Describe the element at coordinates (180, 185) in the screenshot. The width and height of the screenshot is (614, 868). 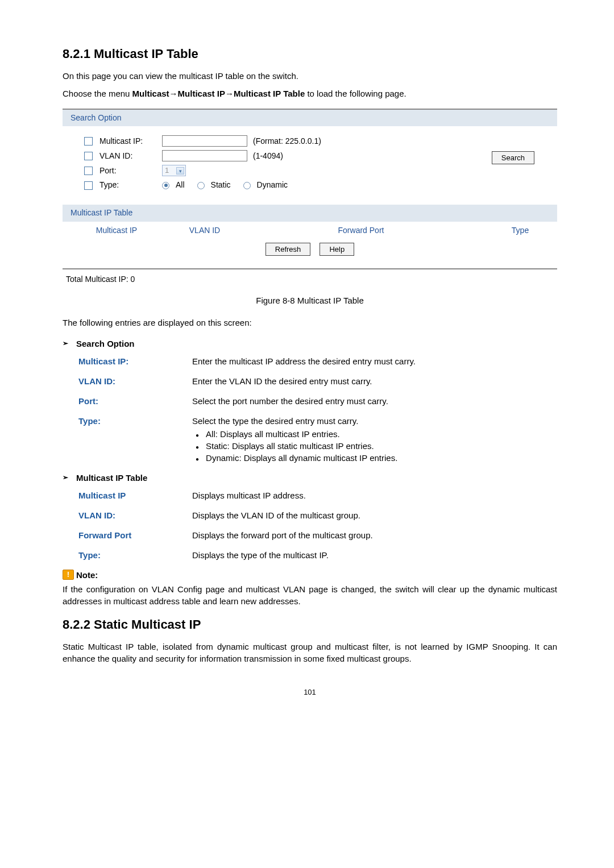
I see `type-all-label: All` at that location.